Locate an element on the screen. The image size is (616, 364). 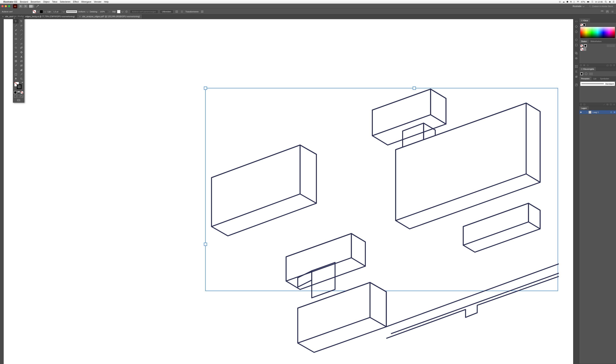
panel-tab-lagen: Lagen is located at coordinates (584, 108).